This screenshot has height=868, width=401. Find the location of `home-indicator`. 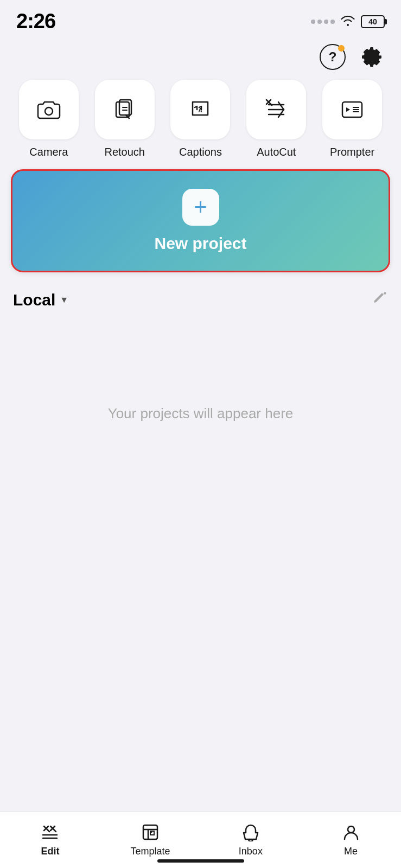

home-indicator is located at coordinates (201, 861).